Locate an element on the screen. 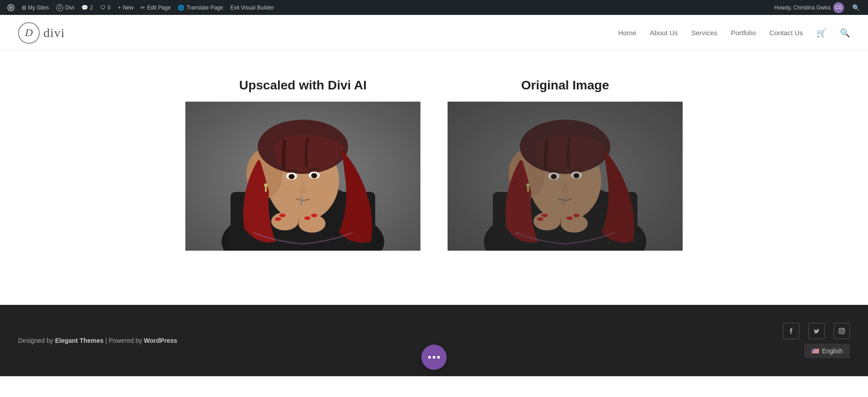  upscaled-photo is located at coordinates (303, 176).